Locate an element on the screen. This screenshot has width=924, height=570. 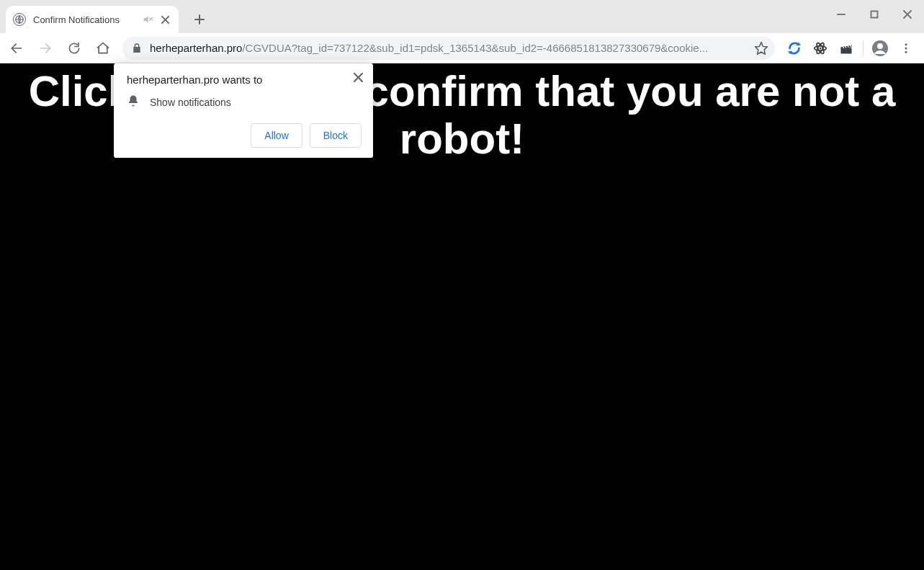
tab-strip: Confirm Notifications is located at coordinates (462, 17).